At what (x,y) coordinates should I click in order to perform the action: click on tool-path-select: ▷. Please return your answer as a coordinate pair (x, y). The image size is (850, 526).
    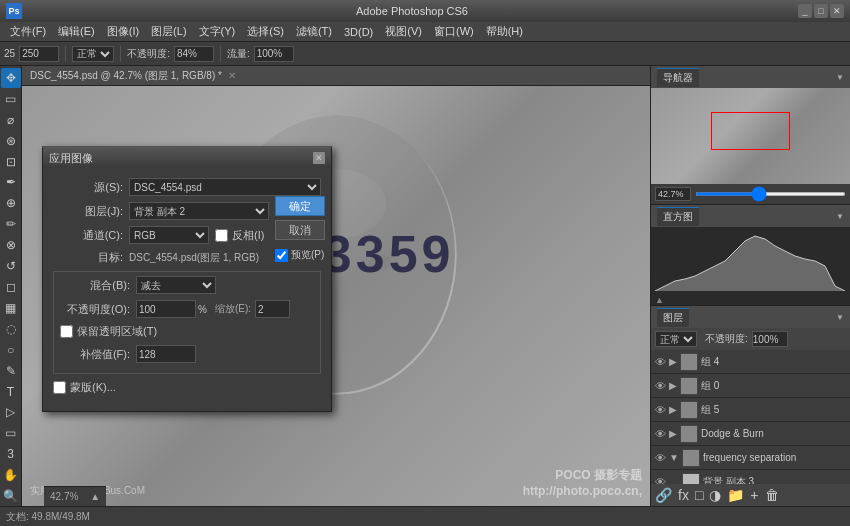
    Looking at the image, I should click on (11, 413).